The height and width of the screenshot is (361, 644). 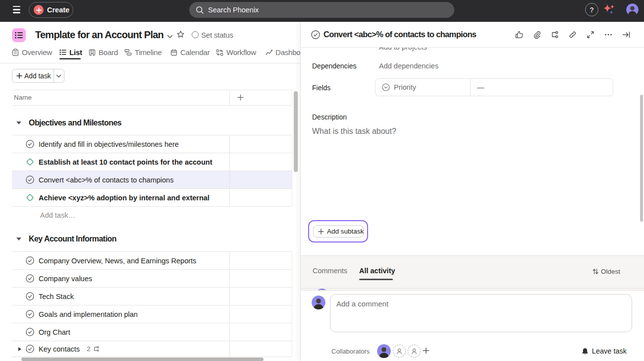 I want to click on like-button, so click(x=519, y=35).